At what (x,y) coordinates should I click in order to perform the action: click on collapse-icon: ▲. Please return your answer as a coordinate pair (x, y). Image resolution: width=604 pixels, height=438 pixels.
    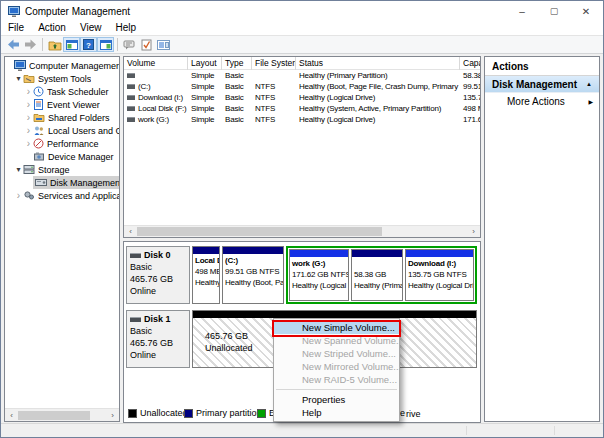
    Looking at the image, I should click on (589, 84).